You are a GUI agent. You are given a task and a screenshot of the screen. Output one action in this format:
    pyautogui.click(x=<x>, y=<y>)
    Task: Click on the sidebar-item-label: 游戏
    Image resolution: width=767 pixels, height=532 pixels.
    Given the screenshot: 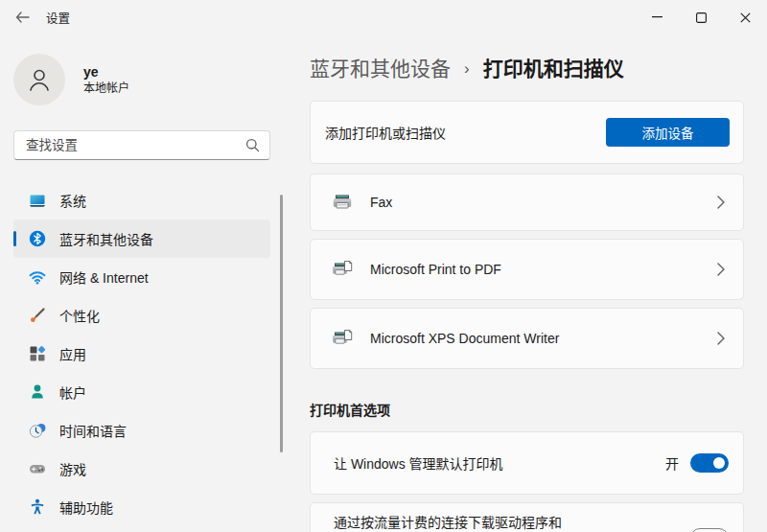 What is the action you would take?
    pyautogui.click(x=73, y=469)
    